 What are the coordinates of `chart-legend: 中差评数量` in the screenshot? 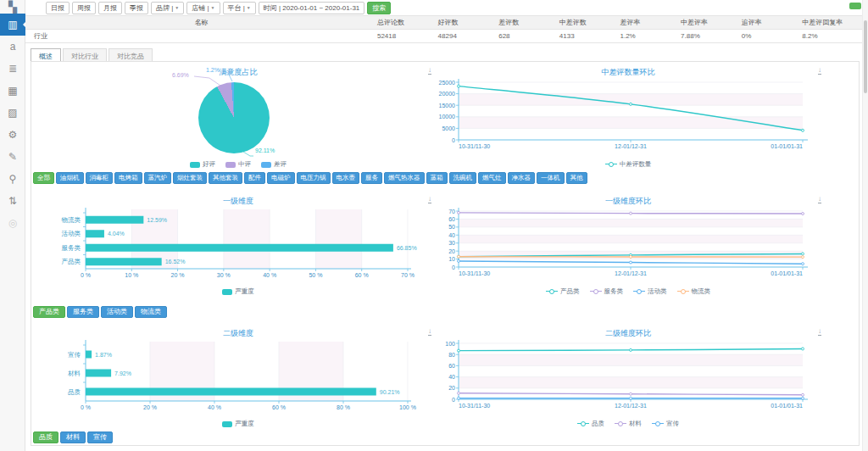 It's located at (628, 164).